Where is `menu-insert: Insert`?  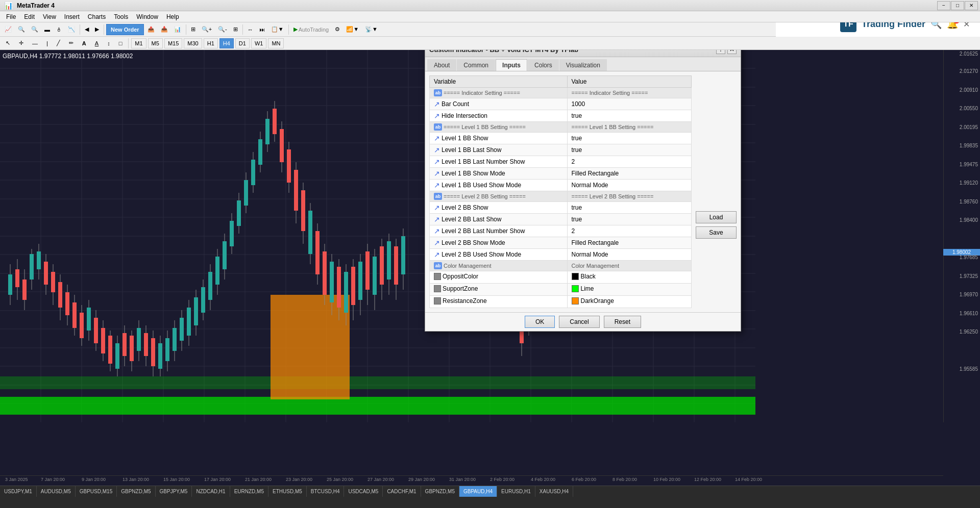
menu-insert: Insert is located at coordinates (72, 17).